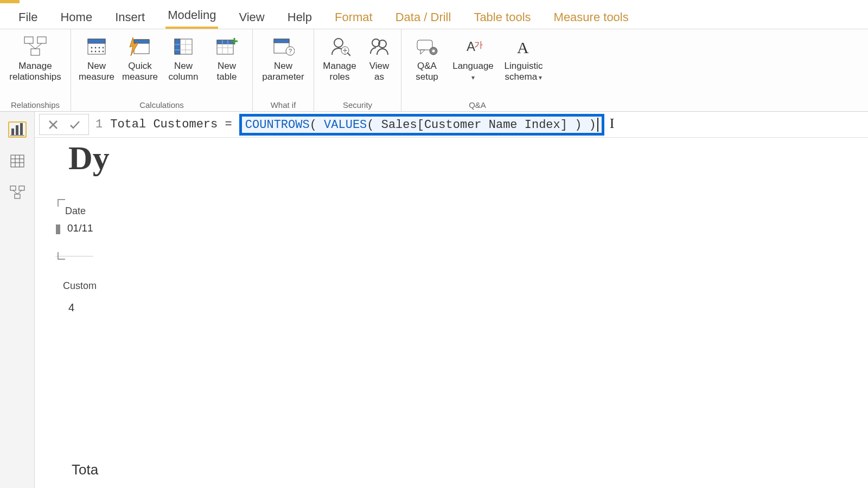 The image size is (868, 488). What do you see at coordinates (84, 229) in the screenshot?
I see `date-slicer: Date 01/11` at bounding box center [84, 229].